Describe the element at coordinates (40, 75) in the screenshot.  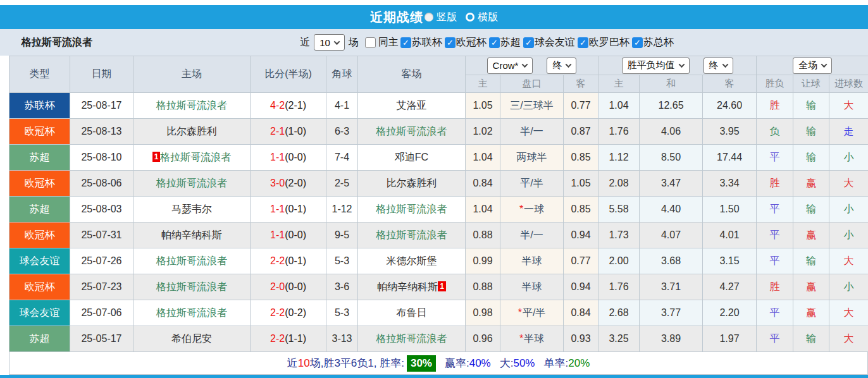
I see `col-type: 类型` at that location.